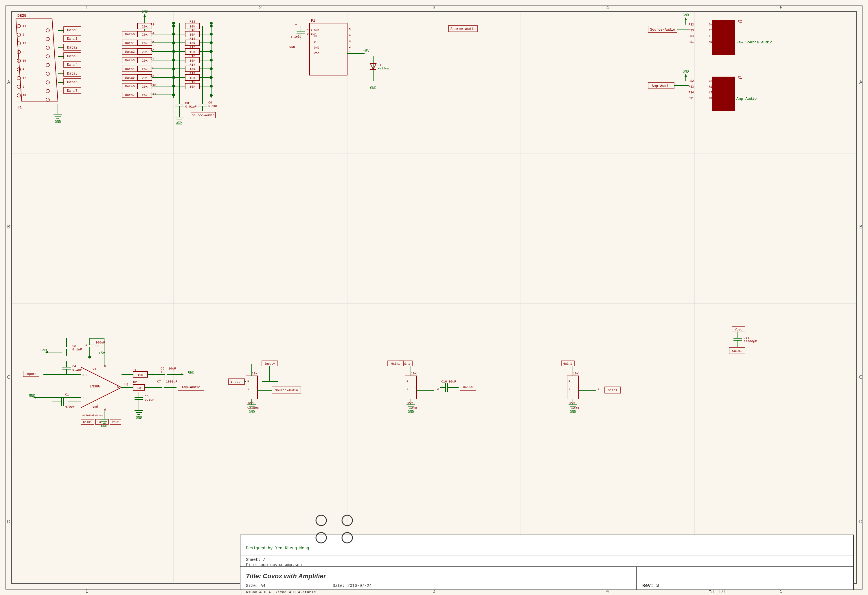  I want to click on svg-text: Vs+, so click(95, 370).